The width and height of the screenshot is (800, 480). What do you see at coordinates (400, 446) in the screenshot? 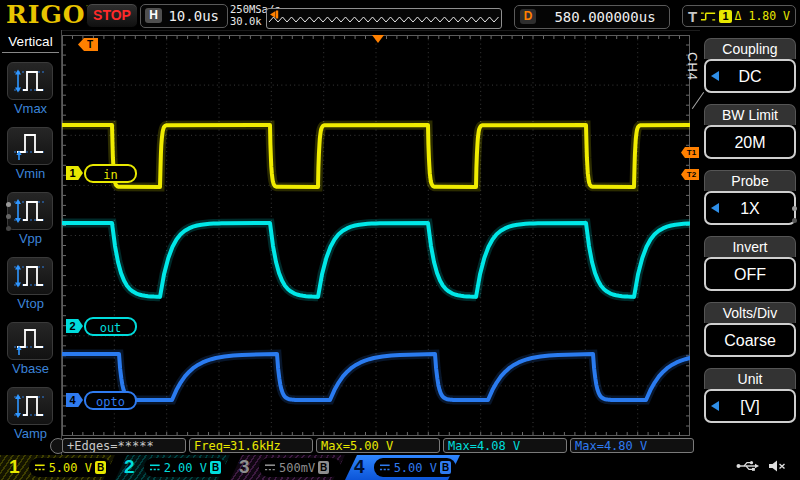
I see `measurement-bar: +Edges=***** Freq=31.6kHz Max=5.00 V Max…` at bounding box center [400, 446].